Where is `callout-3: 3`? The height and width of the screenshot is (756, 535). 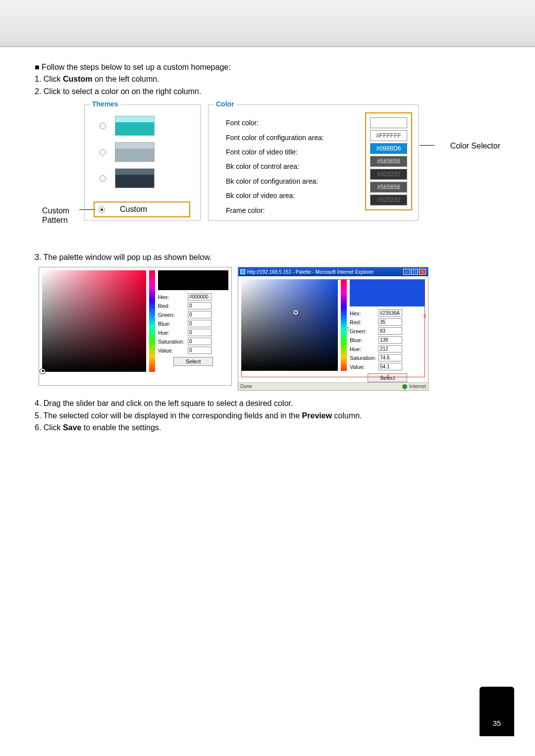
callout-3: 3 is located at coordinates (425, 316).